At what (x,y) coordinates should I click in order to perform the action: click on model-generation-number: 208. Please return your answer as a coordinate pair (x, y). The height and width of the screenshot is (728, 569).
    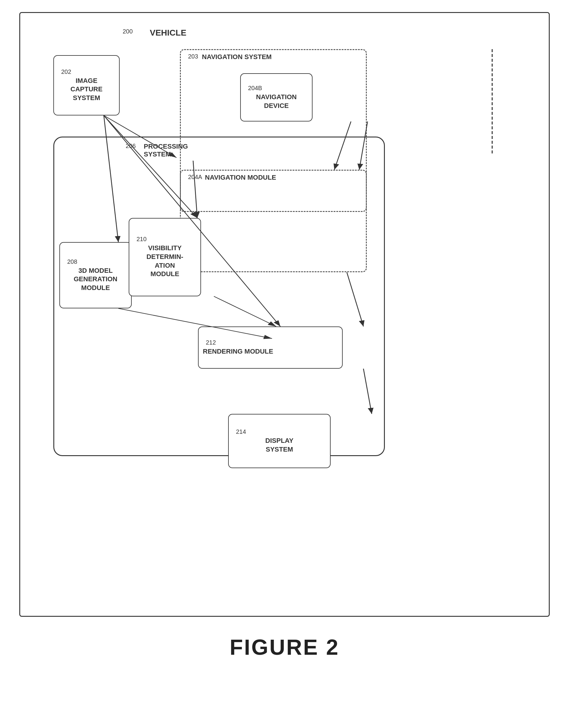
    Looking at the image, I should click on (72, 262).